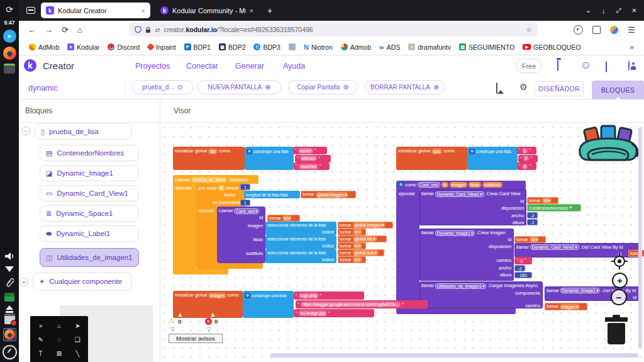  What do you see at coordinates (272, 195) in the screenshot?
I see `list-length-block: longitud de la lista lista` at bounding box center [272, 195].